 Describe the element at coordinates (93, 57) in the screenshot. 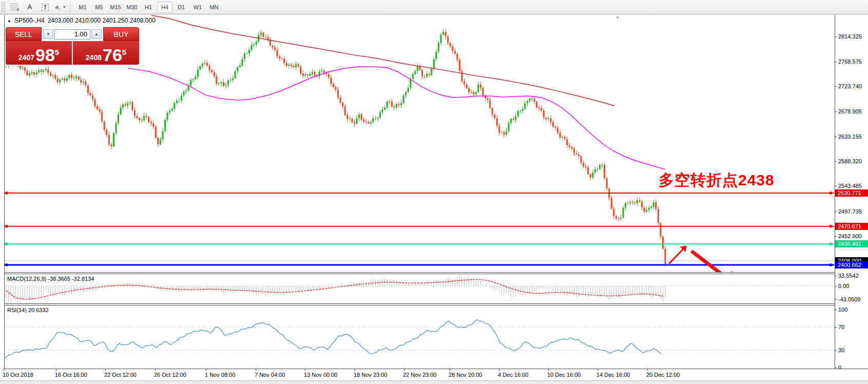

I see `ask-prefix: 2408` at that location.